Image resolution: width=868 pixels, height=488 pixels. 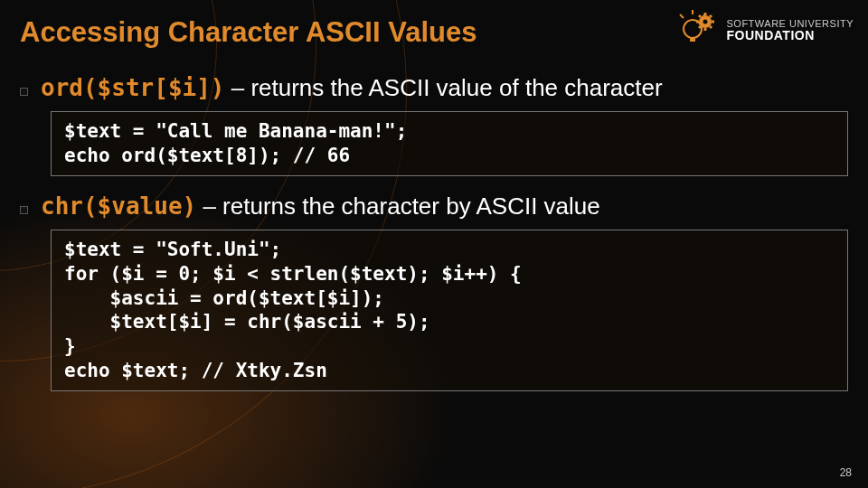 I want to click on code-block-1: $text = "Call me Banana-man!"; echo ord(…, so click(x=449, y=144).